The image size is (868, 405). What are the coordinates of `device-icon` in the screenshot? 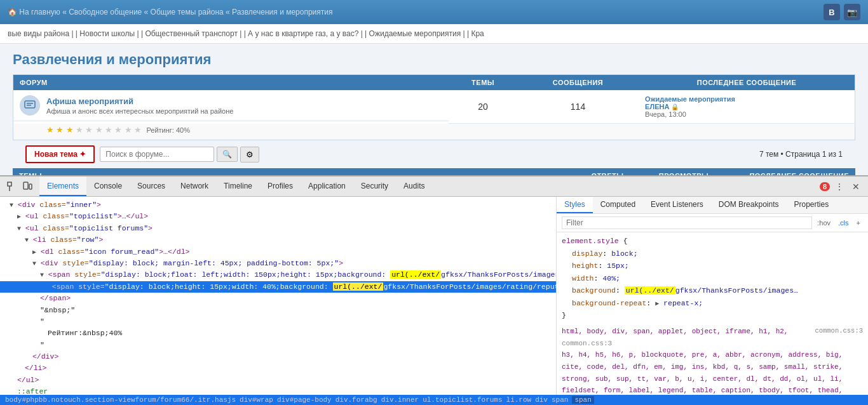 It's located at (27, 184).